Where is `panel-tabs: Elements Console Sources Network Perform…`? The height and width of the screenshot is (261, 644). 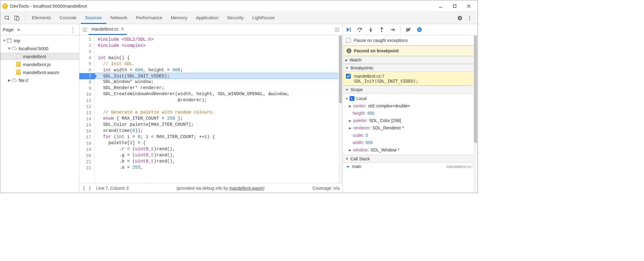
panel-tabs: Elements Console Sources Network Perform… is located at coordinates (241, 18).